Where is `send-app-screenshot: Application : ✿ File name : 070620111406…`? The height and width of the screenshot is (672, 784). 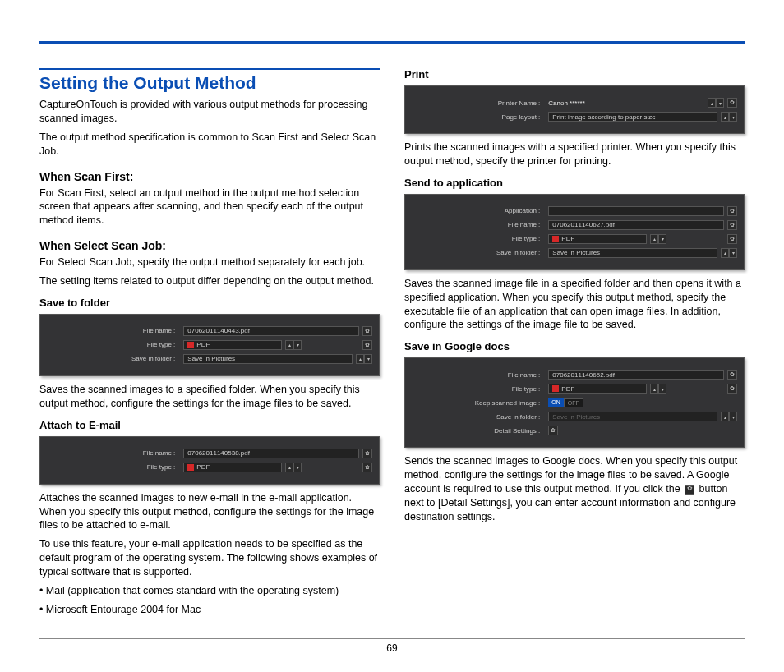 send-app-screenshot: Application : ✿ File name : 070620111406… is located at coordinates (574, 232).